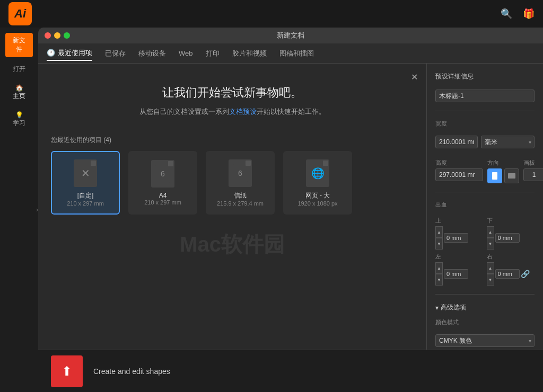 The height and width of the screenshot is (392, 543). What do you see at coordinates (511, 269) in the screenshot?
I see `bleed-right: 右 ▲ ▼ 🔗` at bounding box center [511, 269].